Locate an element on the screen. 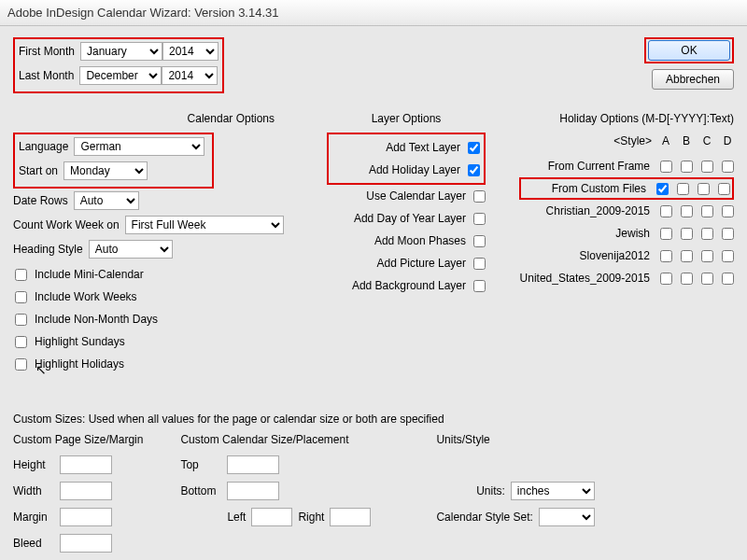 The width and height of the screenshot is (747, 560). language-label: Language is located at coordinates (43, 147).